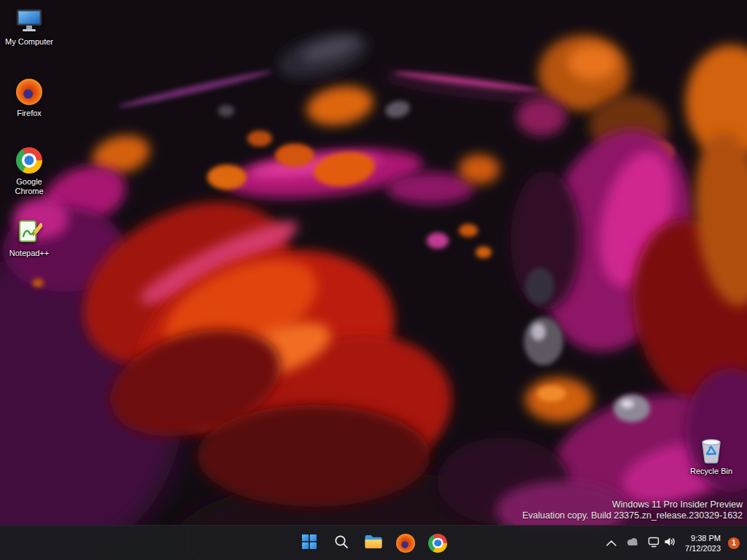 This screenshot has height=560, width=747. What do you see at coordinates (711, 450) in the screenshot?
I see `recycle-bin-icon` at bounding box center [711, 450].